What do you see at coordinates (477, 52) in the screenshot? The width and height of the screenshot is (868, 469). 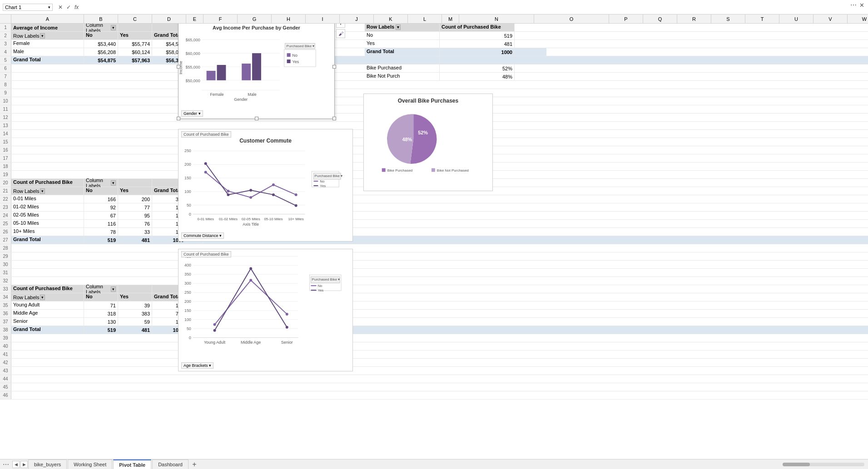 I see `cell-o4: 1000` at bounding box center [477, 52].